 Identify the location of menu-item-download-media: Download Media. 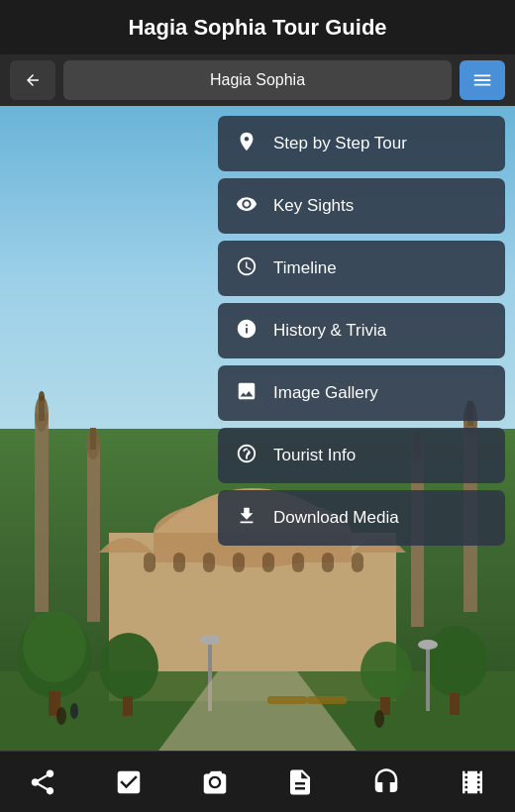
(361, 518).